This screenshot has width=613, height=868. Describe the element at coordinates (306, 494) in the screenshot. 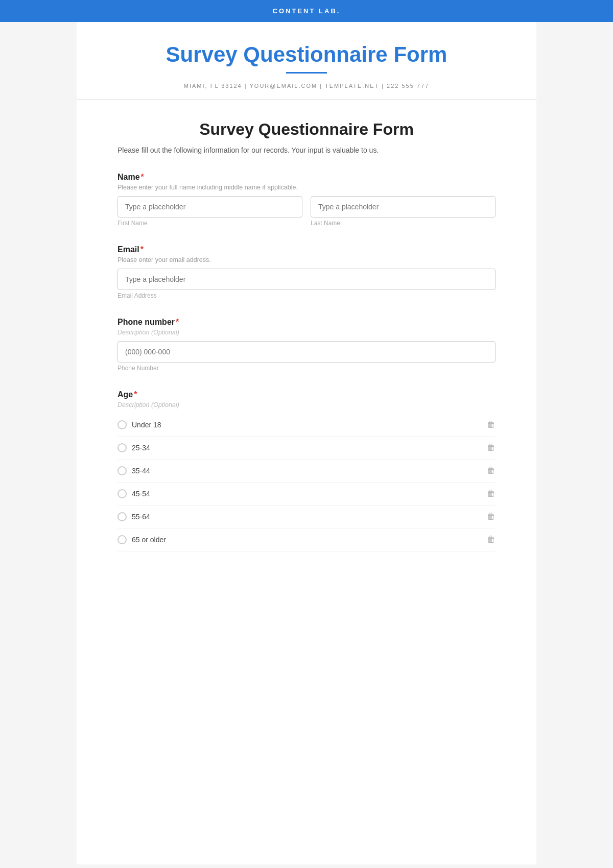

I see `radio-item: 45-54 🗑` at that location.